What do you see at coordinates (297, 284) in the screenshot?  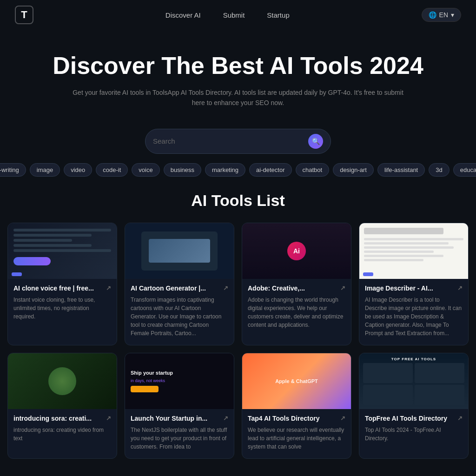 I see `tool-card-adobe: Ai Adobe: Creative,... ↗ Adobe is changi…` at bounding box center [297, 284].